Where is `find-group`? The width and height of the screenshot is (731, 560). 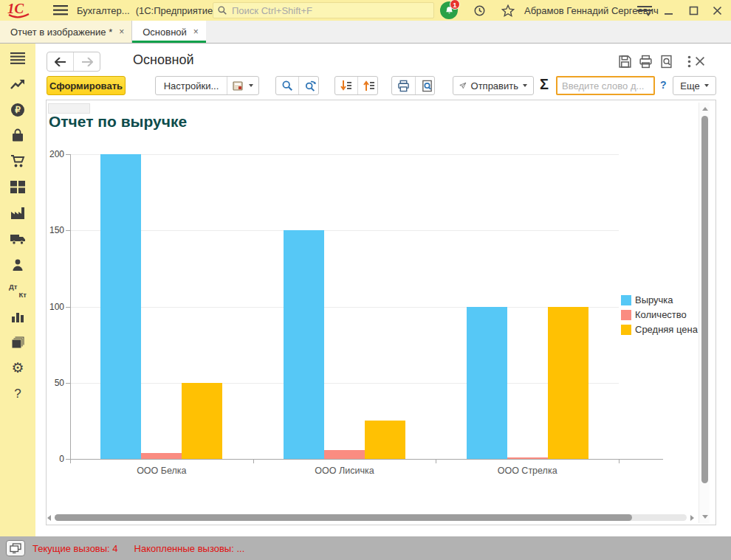
find-group is located at coordinates (297, 86).